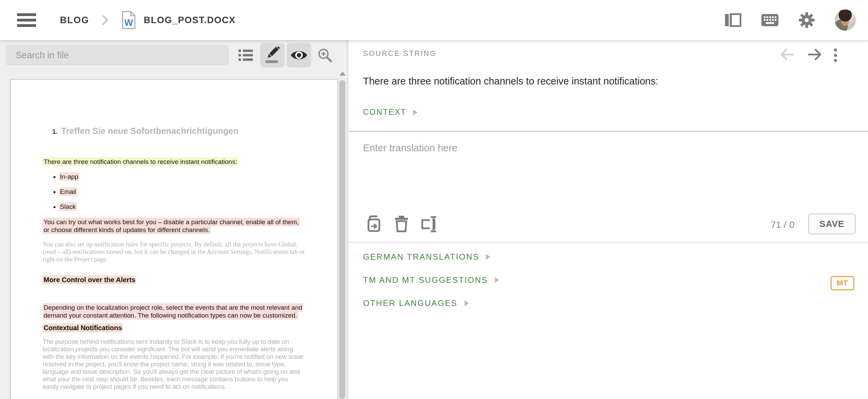 This screenshot has height=399, width=868. What do you see at coordinates (434, 20) in the screenshot?
I see `top-bar: BLOG W BLOG_POST.DOCX` at bounding box center [434, 20].